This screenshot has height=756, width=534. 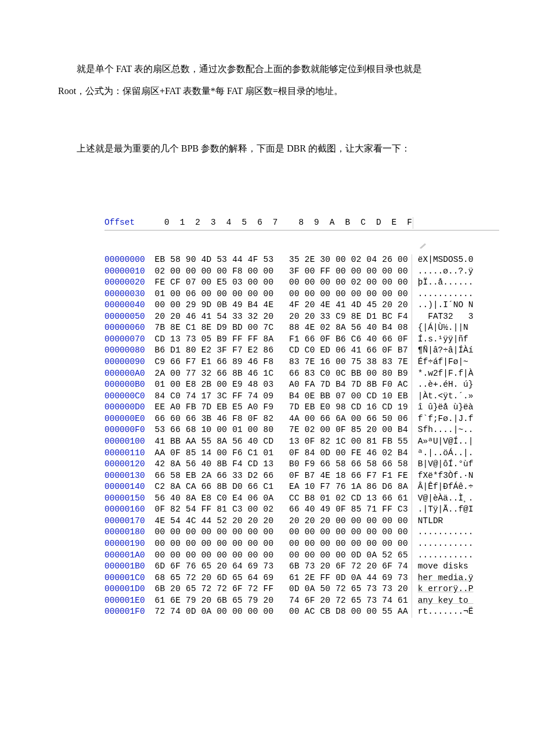 What do you see at coordinates (130, 487) in the screenshot?
I see `offset-cell: 00000140` at bounding box center [130, 487].